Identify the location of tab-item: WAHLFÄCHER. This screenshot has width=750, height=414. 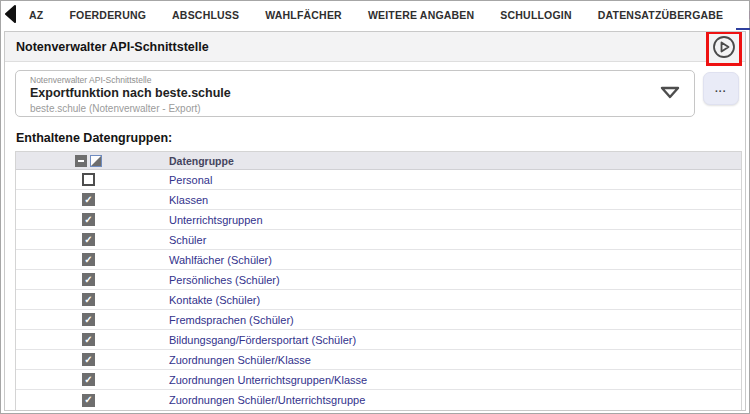
(304, 16).